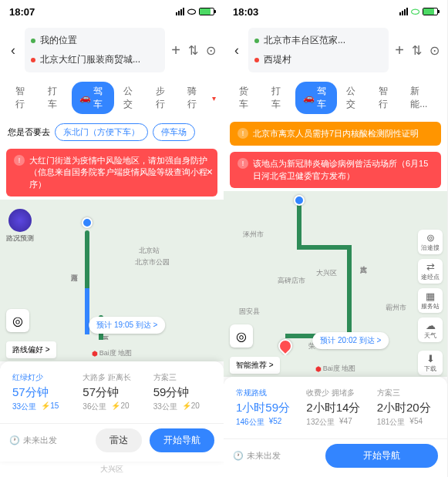 The width and height of the screenshot is (448, 477). What do you see at coordinates (95, 60) in the screenshot?
I see `destination-input: 北京大红门服装商贸城...` at bounding box center [95, 60].